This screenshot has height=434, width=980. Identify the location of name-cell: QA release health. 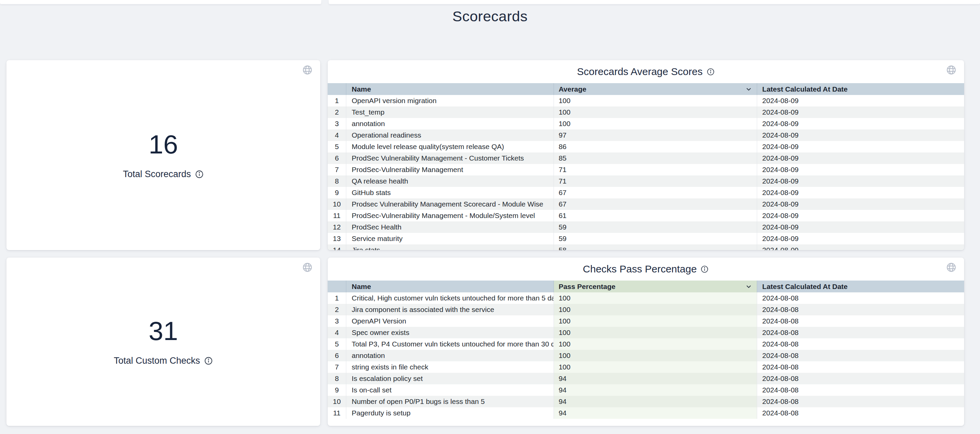
(450, 181).